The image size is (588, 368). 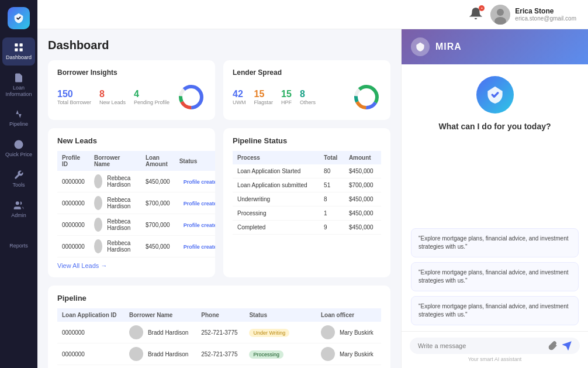 What do you see at coordinates (307, 90) in the screenshot?
I see `lender-spread-card: Lender Spread 42 UWM 15 Flagstar` at bounding box center [307, 90].